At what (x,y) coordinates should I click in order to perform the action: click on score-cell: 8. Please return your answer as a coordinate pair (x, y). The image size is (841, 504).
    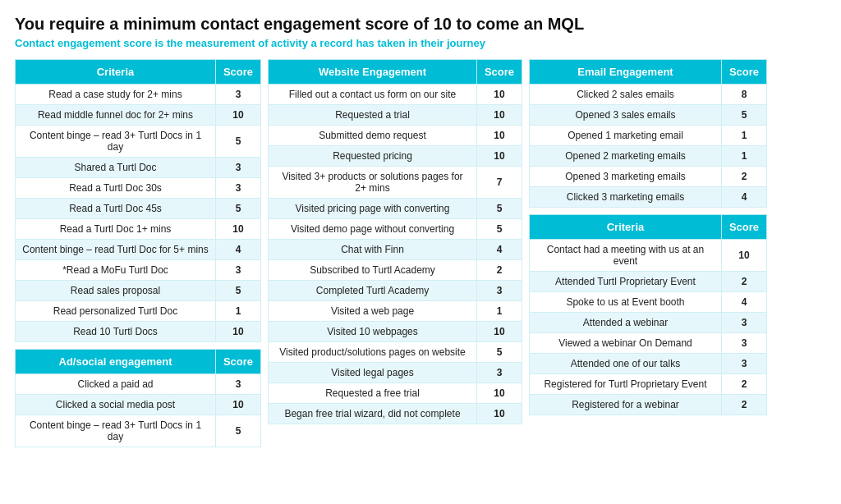
    Looking at the image, I should click on (744, 95).